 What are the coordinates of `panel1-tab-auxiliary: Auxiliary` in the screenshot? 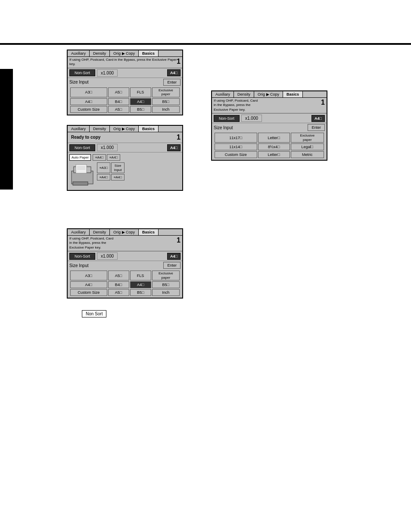 It's located at (78, 53).